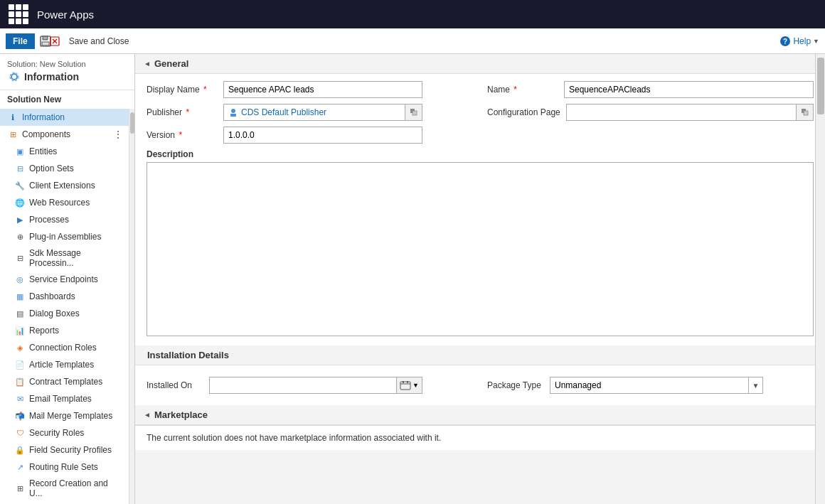  I want to click on general-section-header: ◄ General, so click(480, 64).